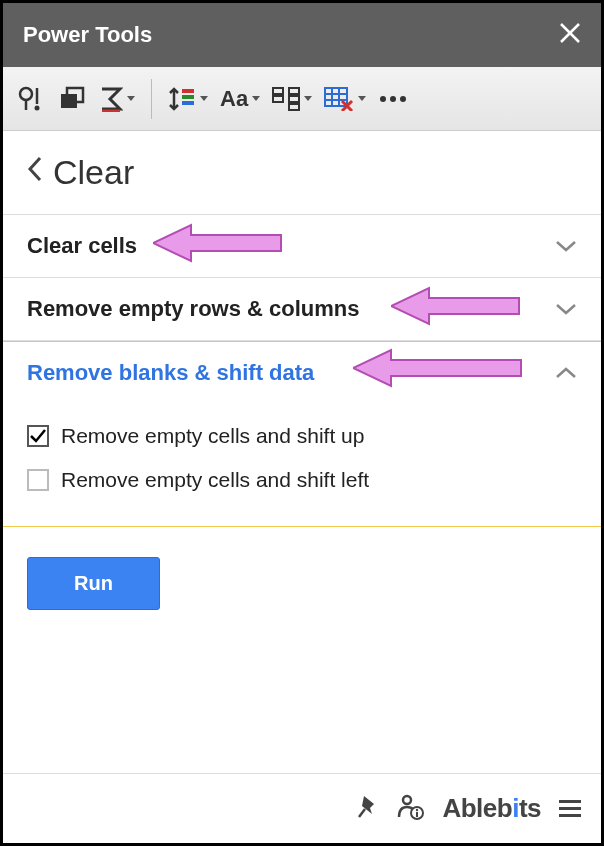 This screenshot has height=846, width=604. I want to click on section-title: Remove blanks & shift data, so click(170, 373).